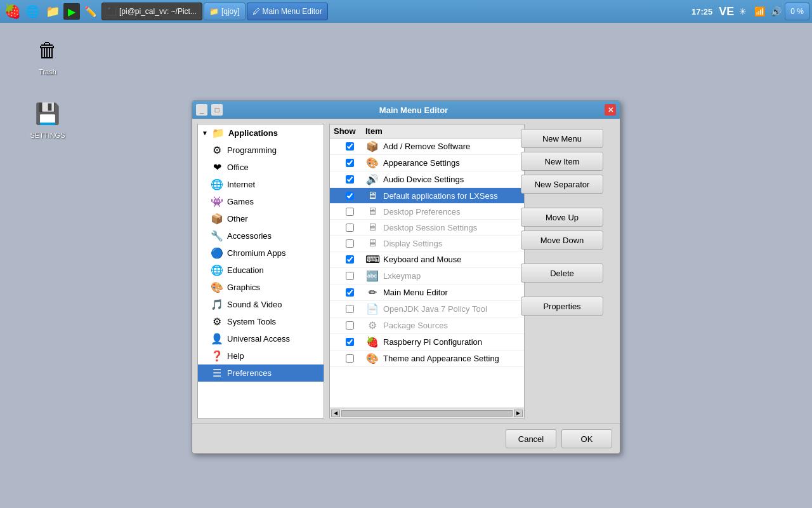  Describe the element at coordinates (702, 11) in the screenshot. I see `clock: 17:25` at that location.